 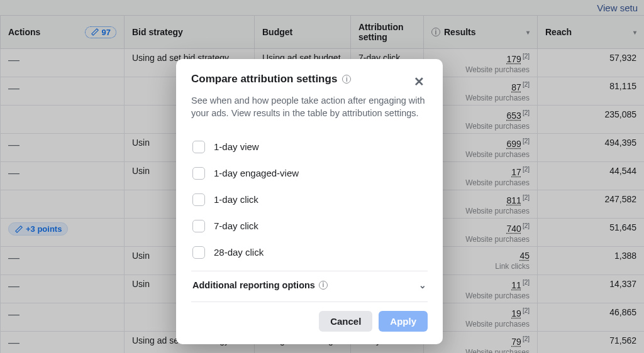 I want to click on cell-reach: 57,932, so click(x=591, y=63).